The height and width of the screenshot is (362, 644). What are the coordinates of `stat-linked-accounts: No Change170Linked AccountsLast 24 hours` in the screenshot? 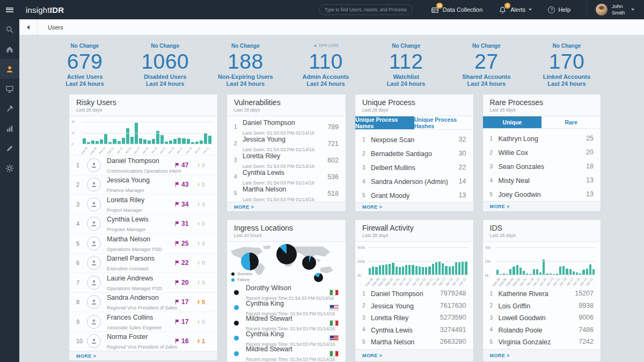 It's located at (567, 65).